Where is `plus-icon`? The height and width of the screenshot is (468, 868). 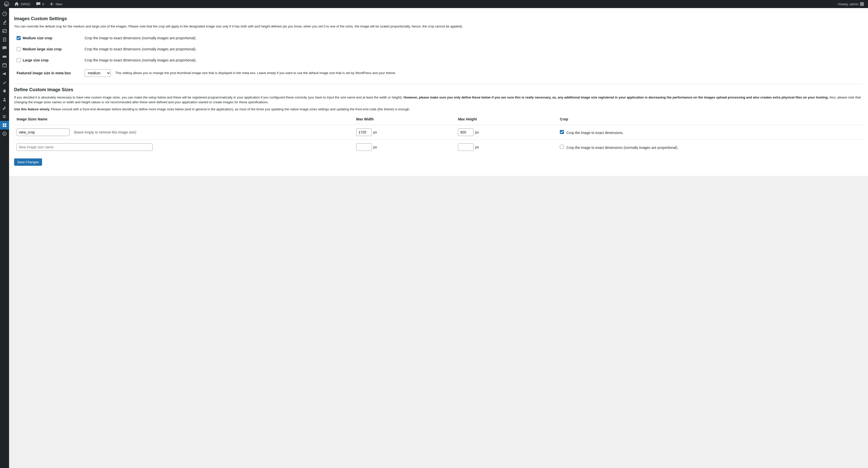 plus-icon is located at coordinates (52, 4).